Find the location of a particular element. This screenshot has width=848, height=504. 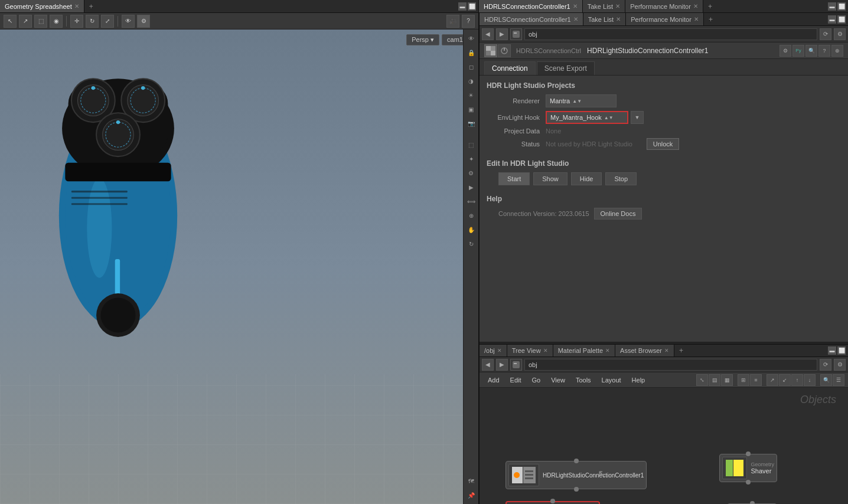

menu-help: Help is located at coordinates (639, 380).